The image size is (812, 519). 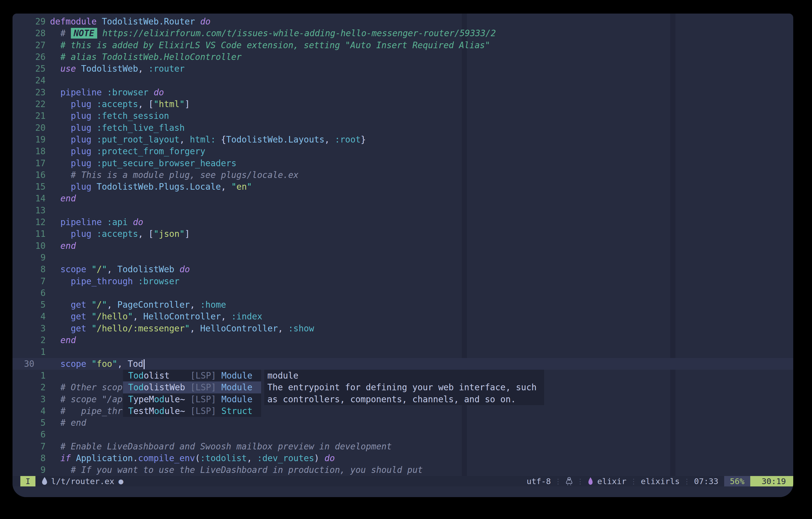 I want to click on code-line: 17 plug :put_secure_browser_headers, so click(x=403, y=163).